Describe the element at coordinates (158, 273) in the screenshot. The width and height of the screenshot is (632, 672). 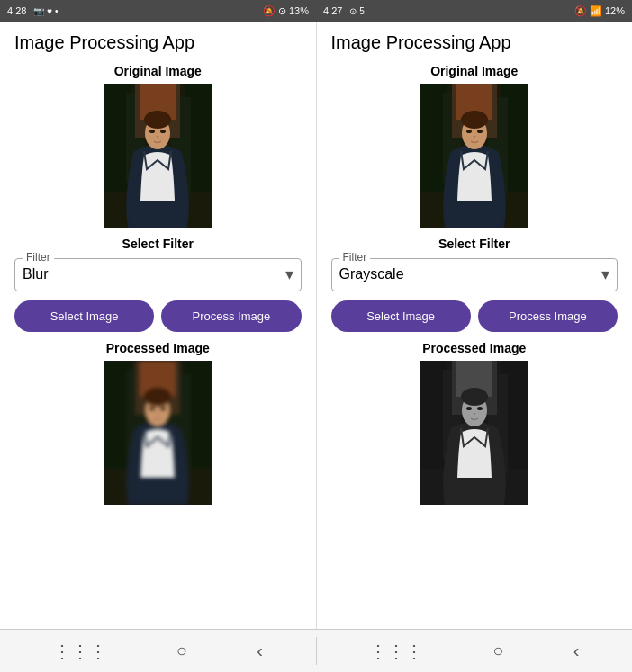
I see `filter-select-left: Blur Grayscale Sharpen Edge Detect` at that location.